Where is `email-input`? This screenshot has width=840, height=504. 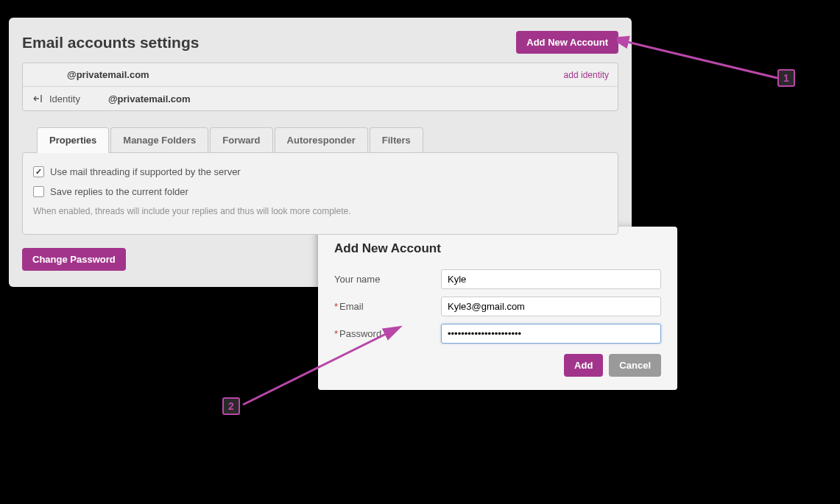
email-input is located at coordinates (551, 306).